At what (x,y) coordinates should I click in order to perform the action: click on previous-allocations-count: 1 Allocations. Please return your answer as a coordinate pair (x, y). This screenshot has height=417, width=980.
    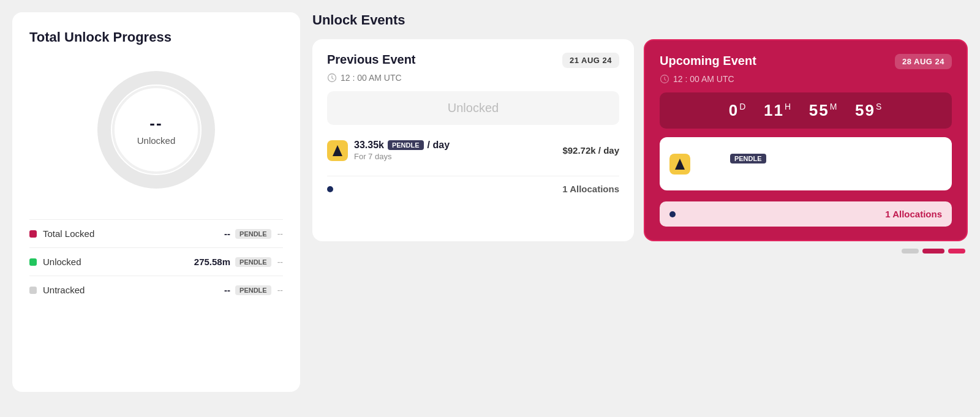
    Looking at the image, I should click on (590, 189).